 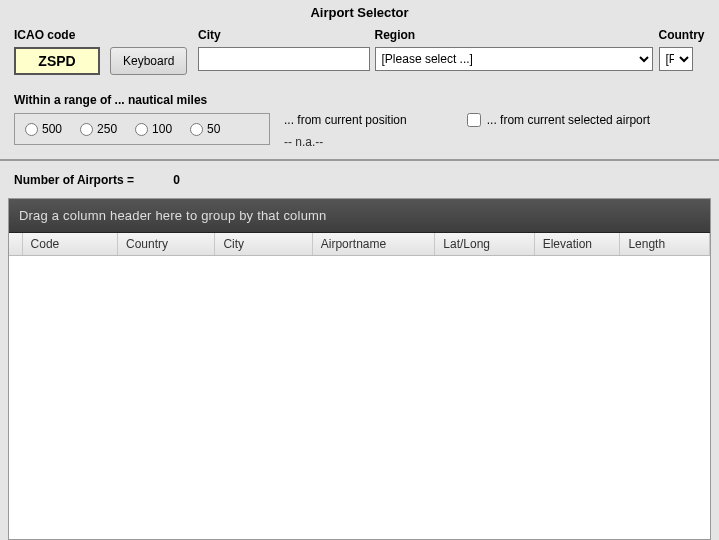 What do you see at coordinates (70, 244) in the screenshot?
I see `col-header-code: Code` at bounding box center [70, 244].